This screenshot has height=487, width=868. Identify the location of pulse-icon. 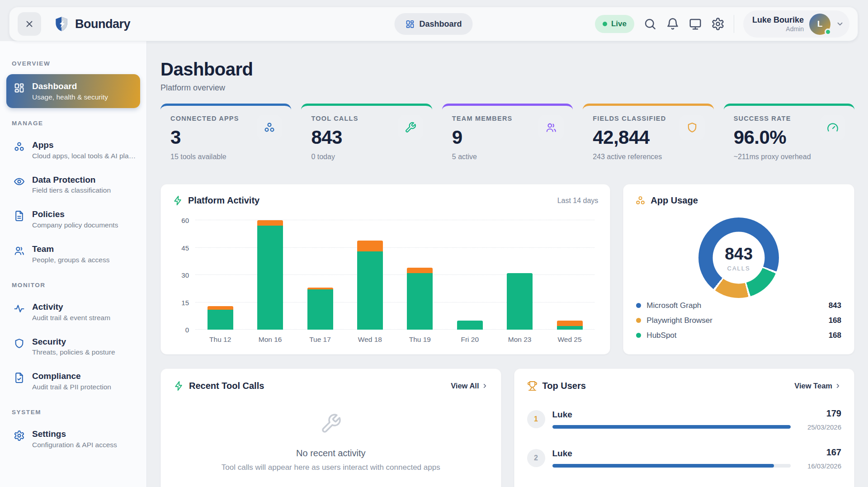
(19, 308).